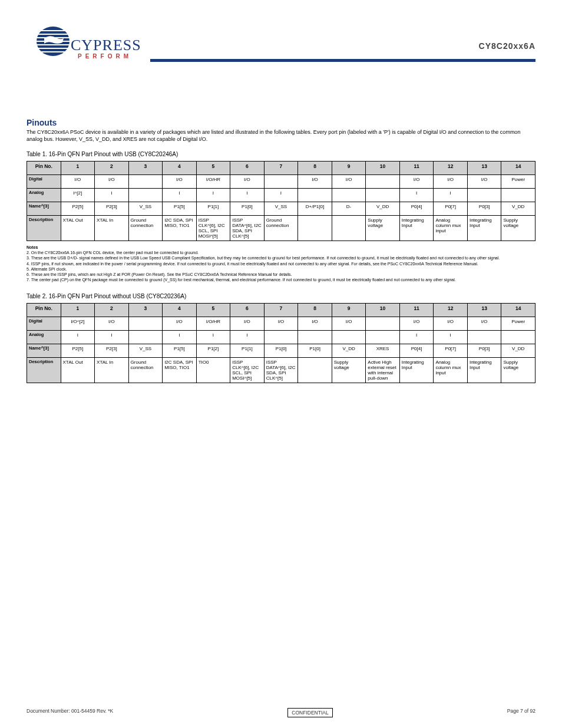 The height and width of the screenshot is (728, 562). I want to click on table-cell: I/O^[2], so click(78, 323).